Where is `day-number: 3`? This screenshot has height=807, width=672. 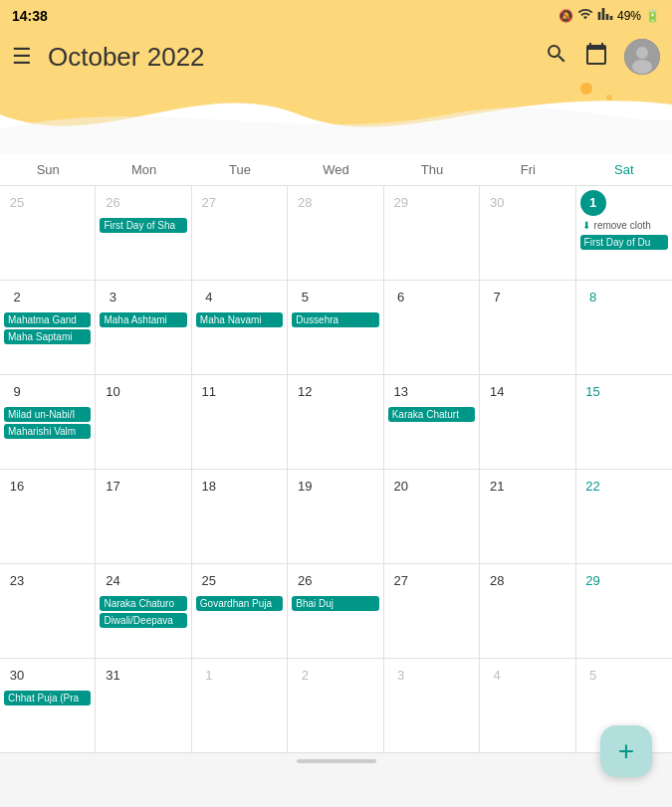 day-number: 3 is located at coordinates (112, 298).